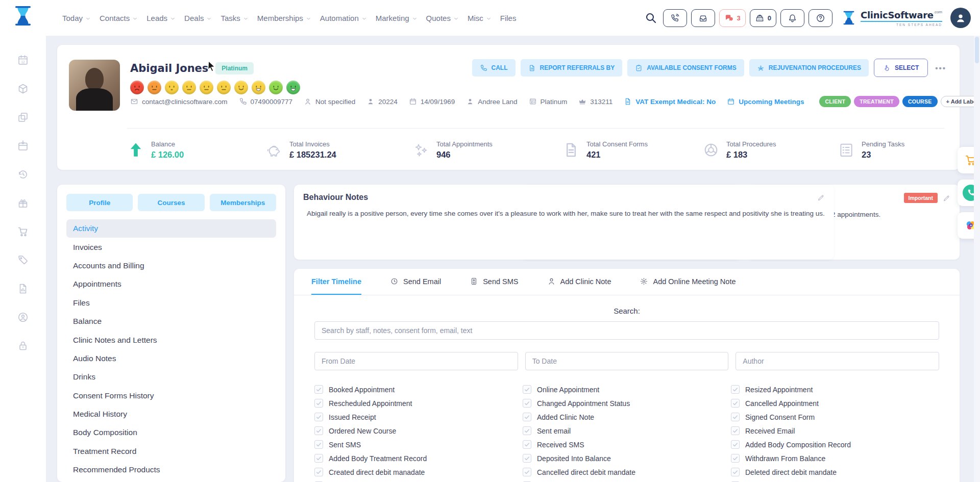  I want to click on price-tag-icon, so click(23, 260).